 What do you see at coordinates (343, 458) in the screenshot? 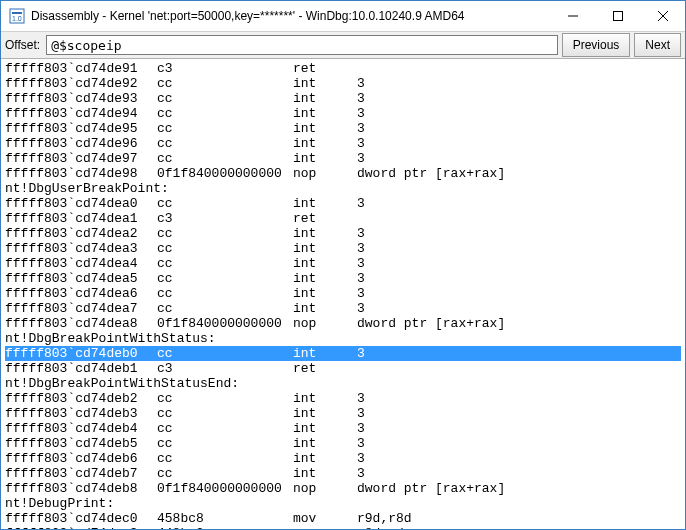
I see `disasm-row: fffff803`cd74deb6ccint3` at bounding box center [343, 458].